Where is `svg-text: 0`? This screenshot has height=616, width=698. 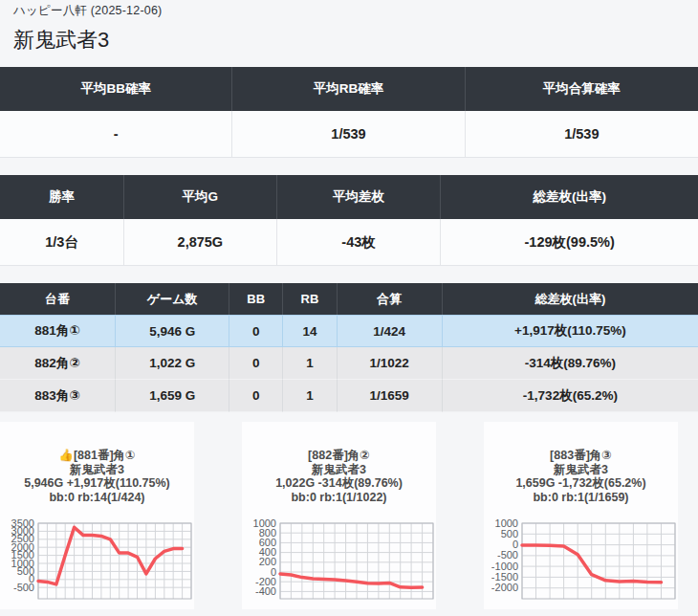 svg-text: 0 is located at coordinates (515, 544).